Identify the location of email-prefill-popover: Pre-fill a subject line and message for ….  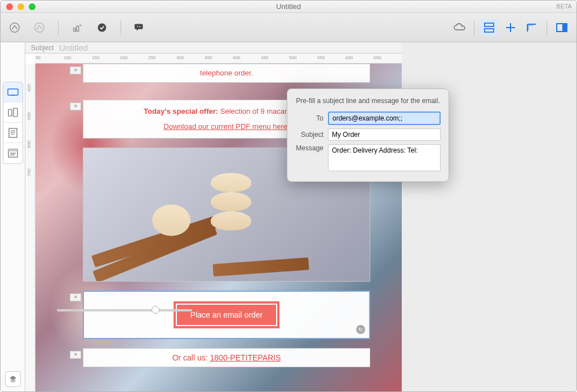
(368, 135).